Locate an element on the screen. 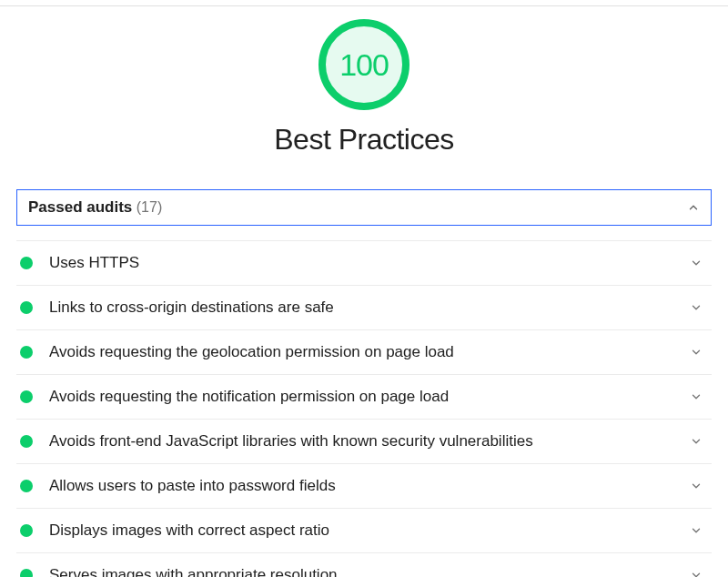 This screenshot has height=577, width=728. score-value: 100 is located at coordinates (364, 66).